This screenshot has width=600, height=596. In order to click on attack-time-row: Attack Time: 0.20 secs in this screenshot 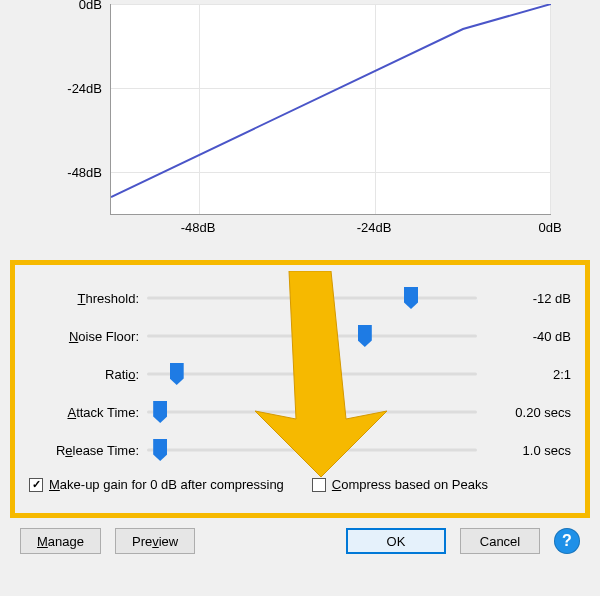, I will do `click(300, 412)`.